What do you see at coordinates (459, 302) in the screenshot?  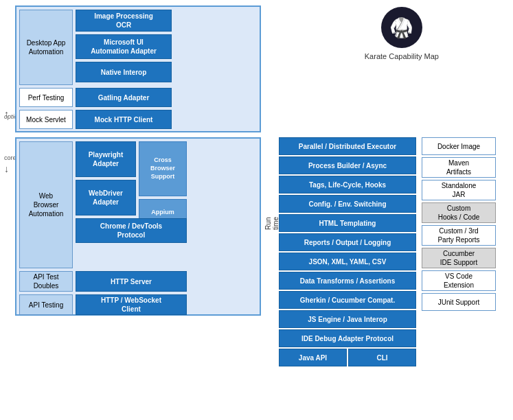 I see `junit-support-box: JUnit Support` at bounding box center [459, 302].